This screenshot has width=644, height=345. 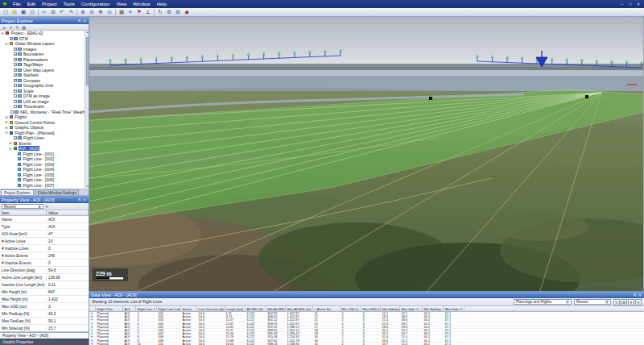 What do you see at coordinates (83, 13) in the screenshot?
I see `zoom-in-icon: ⊕` at bounding box center [83, 13].